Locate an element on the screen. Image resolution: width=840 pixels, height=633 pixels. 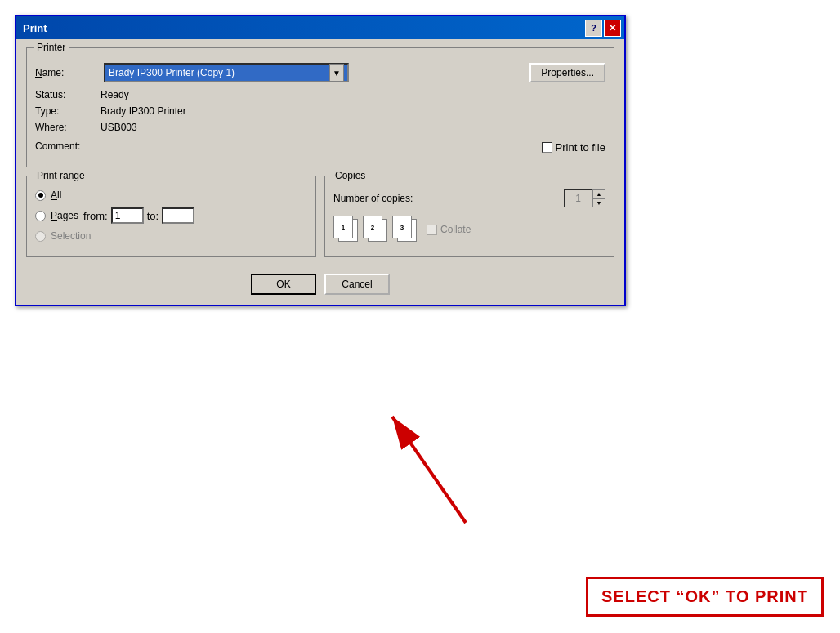
selection-radio-button is located at coordinates (41, 237).